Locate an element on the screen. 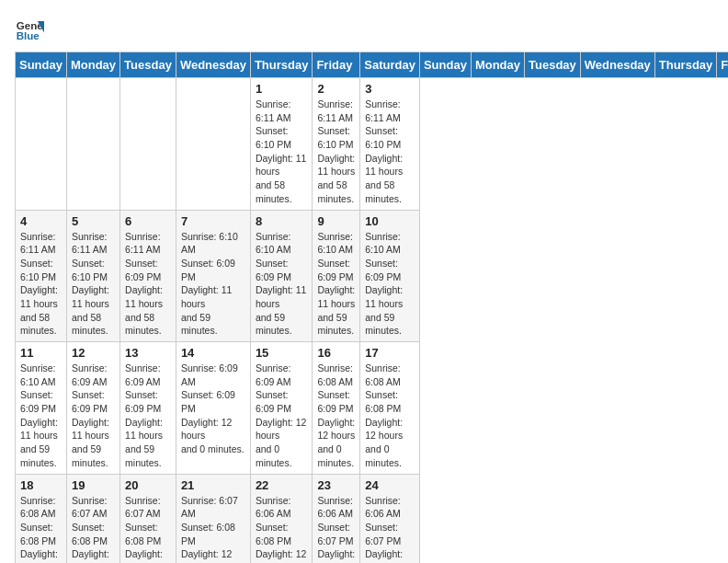 The height and width of the screenshot is (563, 728). day-info: Sunrise: 6:08 AM Sunset: 6:09 PM Dayligh… is located at coordinates (336, 416).